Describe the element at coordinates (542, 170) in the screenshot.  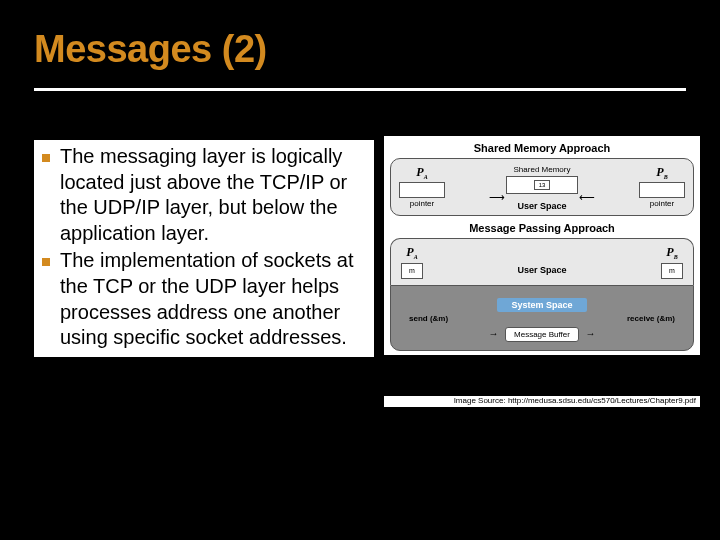
I see `shared-memory-label: Shared Memory` at that location.